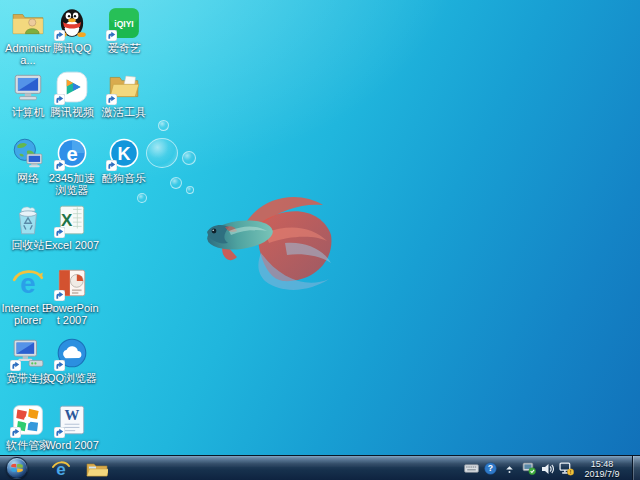 The width and height of the screenshot is (640, 480). What do you see at coordinates (28, 353) in the screenshot?
I see `broadband-icon` at bounding box center [28, 353].